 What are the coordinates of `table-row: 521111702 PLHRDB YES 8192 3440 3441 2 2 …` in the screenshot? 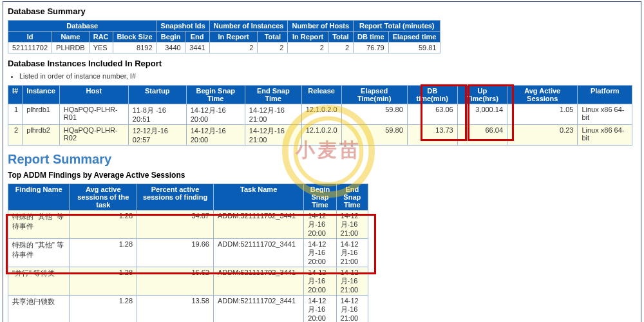 It's located at (224, 48).